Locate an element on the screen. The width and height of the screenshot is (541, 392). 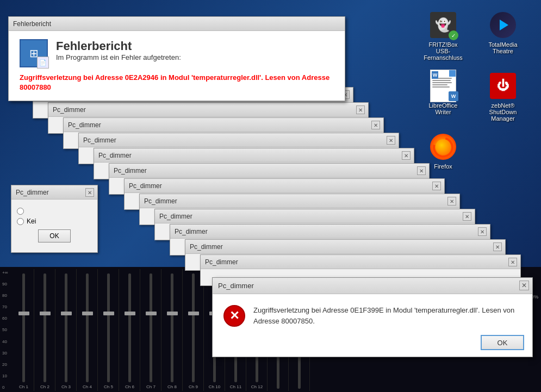
desktop-icon-totalmedia: TotalMedia Theatre is located at coordinates (503, 36).